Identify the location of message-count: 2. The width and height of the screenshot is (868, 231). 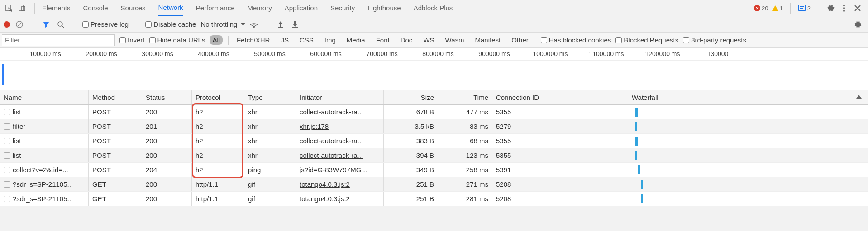
(809, 8).